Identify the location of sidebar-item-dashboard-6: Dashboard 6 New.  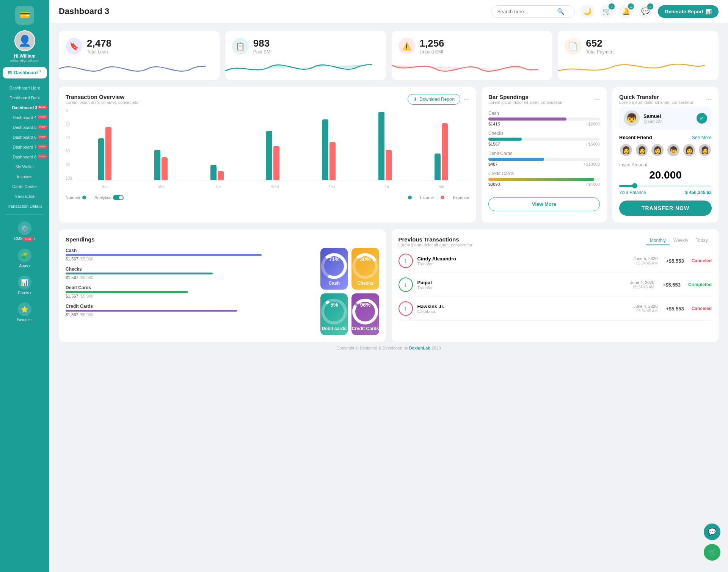
(25, 137).